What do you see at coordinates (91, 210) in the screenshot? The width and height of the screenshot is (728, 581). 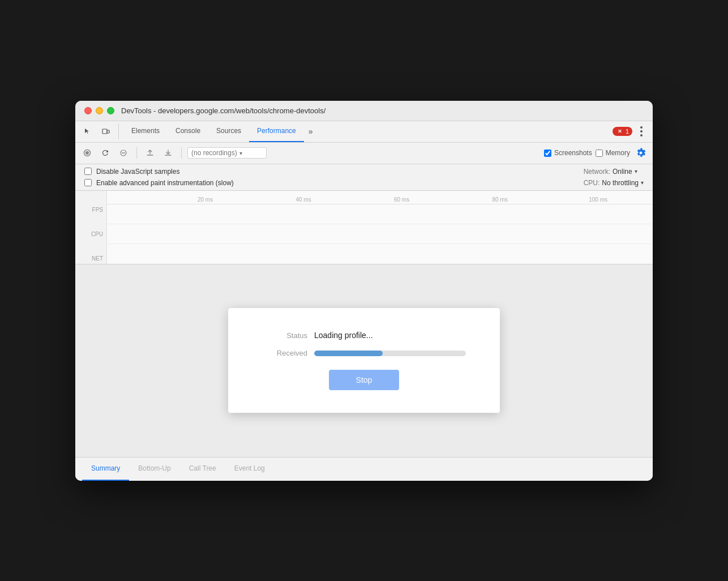 I see `fps-label: FPS` at bounding box center [91, 210].